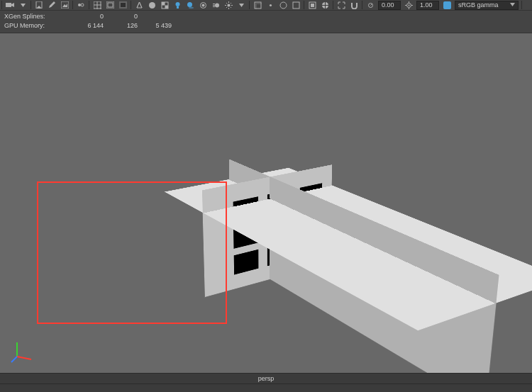 Image resolution: width=532 pixels, height=392 pixels. Describe the element at coordinates (247, 262) in the screenshot. I see `hole` at that location.